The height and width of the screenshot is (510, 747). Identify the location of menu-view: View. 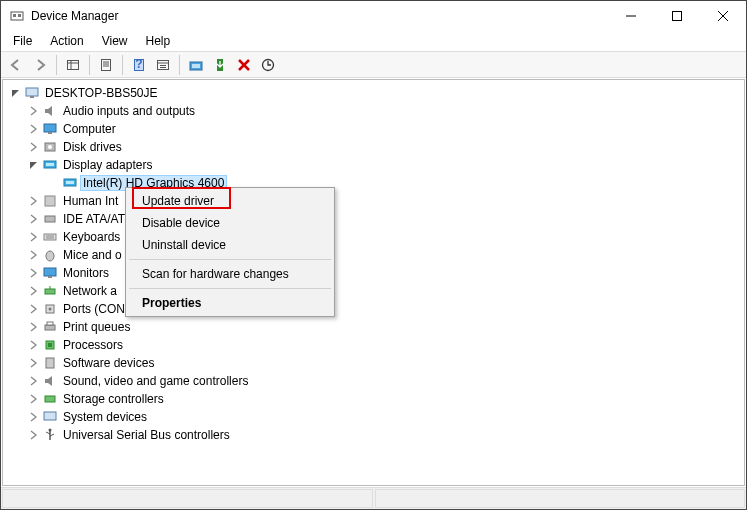
(115, 41).